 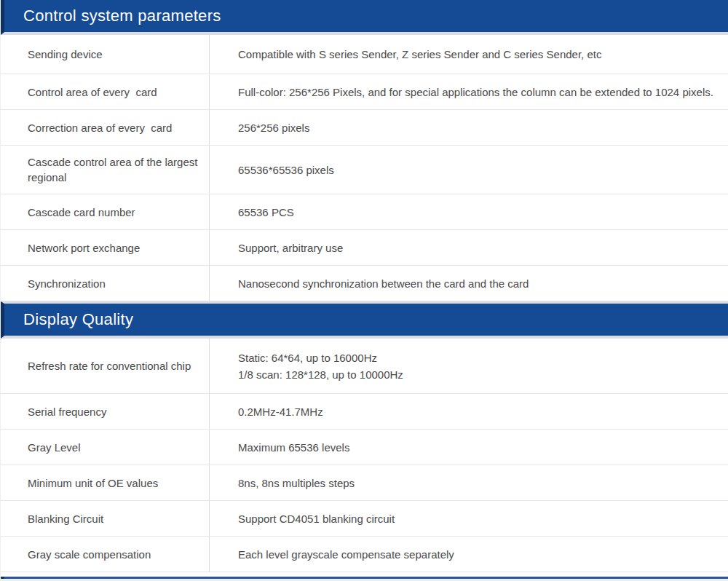 What do you see at coordinates (364, 518) in the screenshot?
I see `table-row: Blanking Circuit Support CD4051 blanking…` at bounding box center [364, 518].